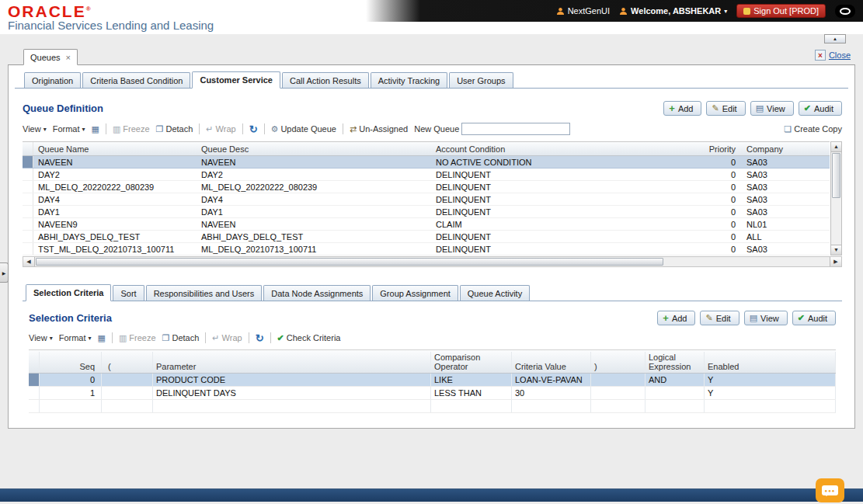  I want to click on subtab-data-node-assignments: Data Node Assignments, so click(317, 293).